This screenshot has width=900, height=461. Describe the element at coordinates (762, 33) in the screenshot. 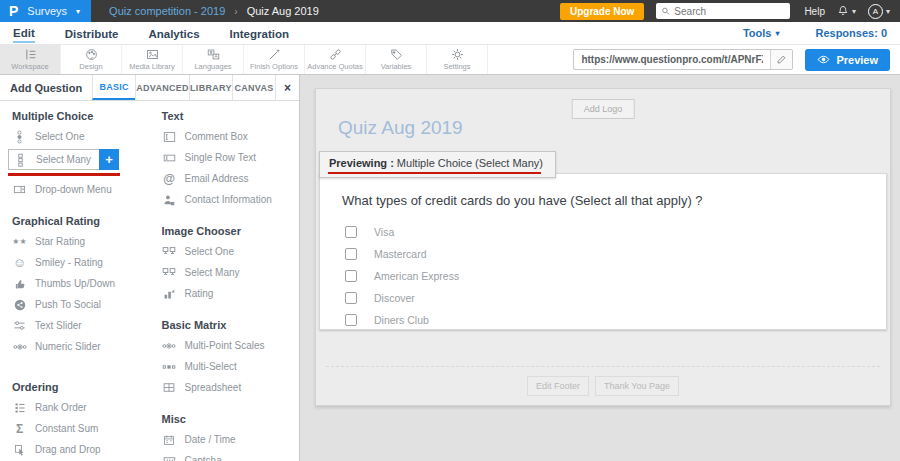

I see `tools-menu: Tools▾` at that location.